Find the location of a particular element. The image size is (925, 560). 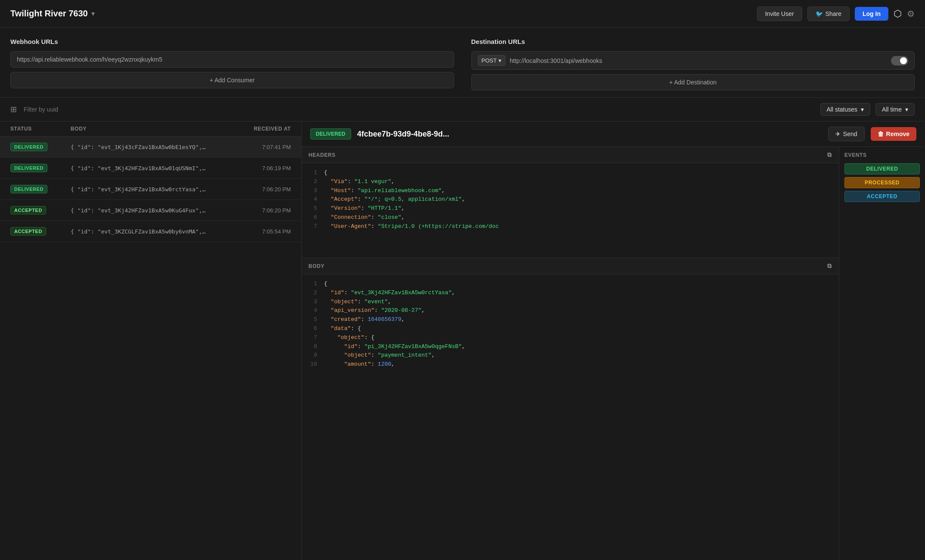

time-filter-label: All time is located at coordinates (892, 109).